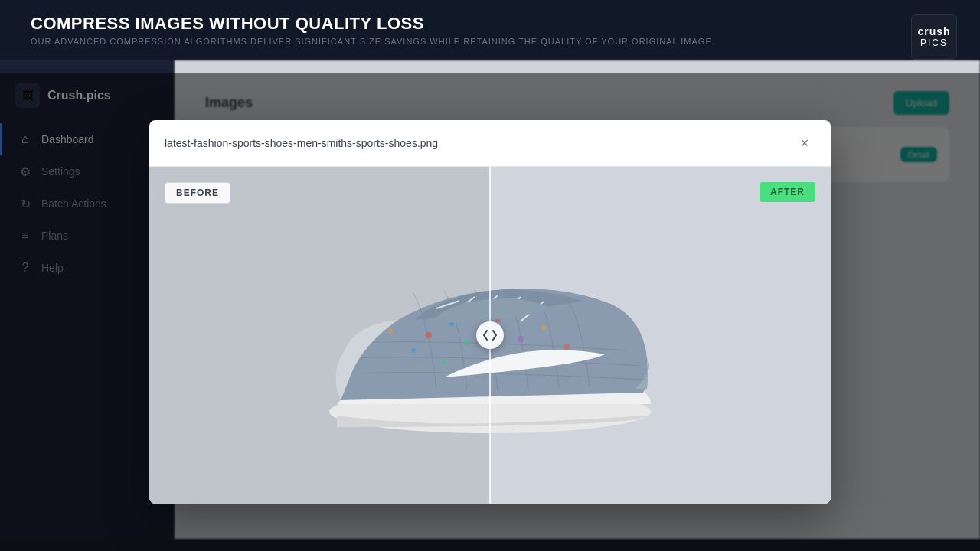  What do you see at coordinates (490, 335) in the screenshot?
I see `comparison-handle` at bounding box center [490, 335].